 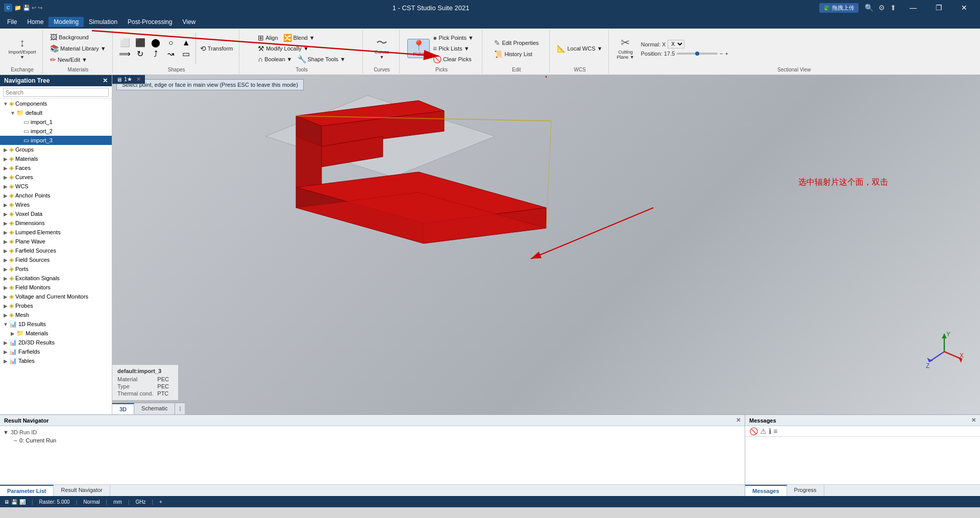 What do you see at coordinates (56, 168) in the screenshot?
I see `tree-item-faces: ▶ ◈ Faces` at bounding box center [56, 168].